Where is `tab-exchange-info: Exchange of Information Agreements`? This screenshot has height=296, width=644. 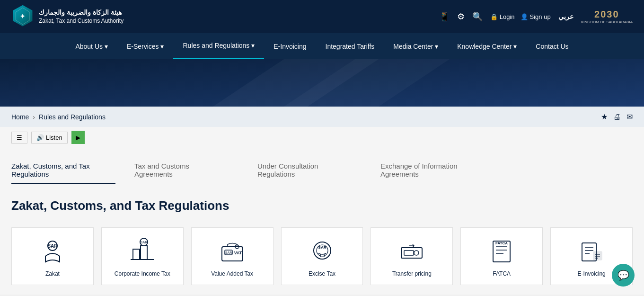
tab-exchange-info: Exchange of Information Agreements is located at coordinates (432, 170).